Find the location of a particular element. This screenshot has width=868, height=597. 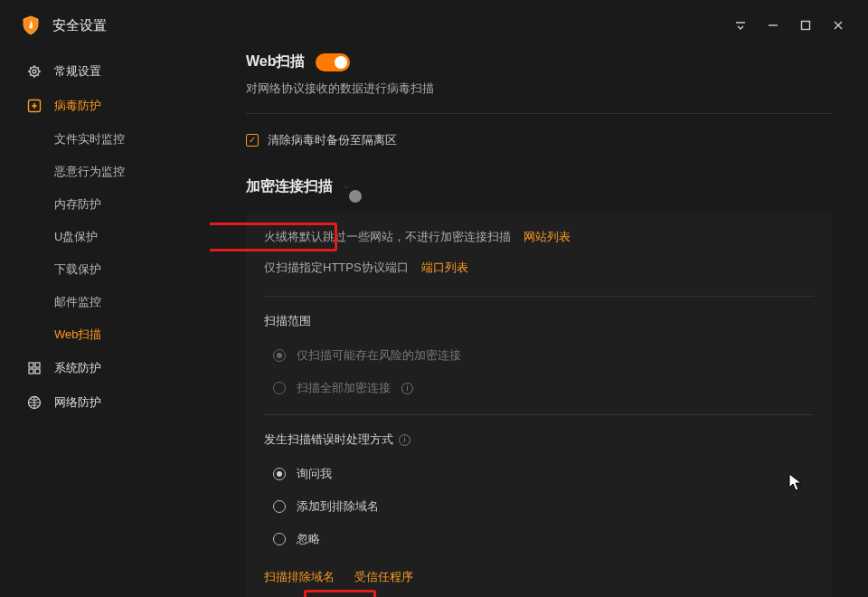

scope-radio-all: 扫描全部加密连接 i is located at coordinates (539, 389).